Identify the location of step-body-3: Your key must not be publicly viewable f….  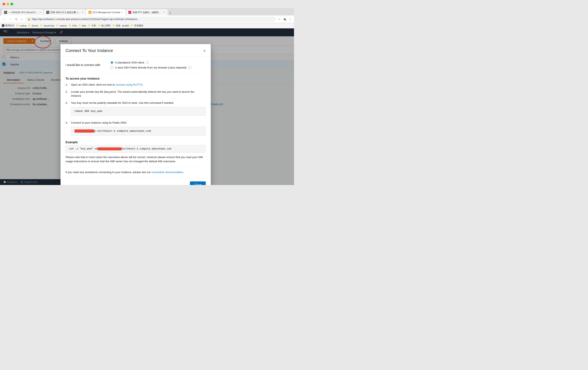
(138, 109).